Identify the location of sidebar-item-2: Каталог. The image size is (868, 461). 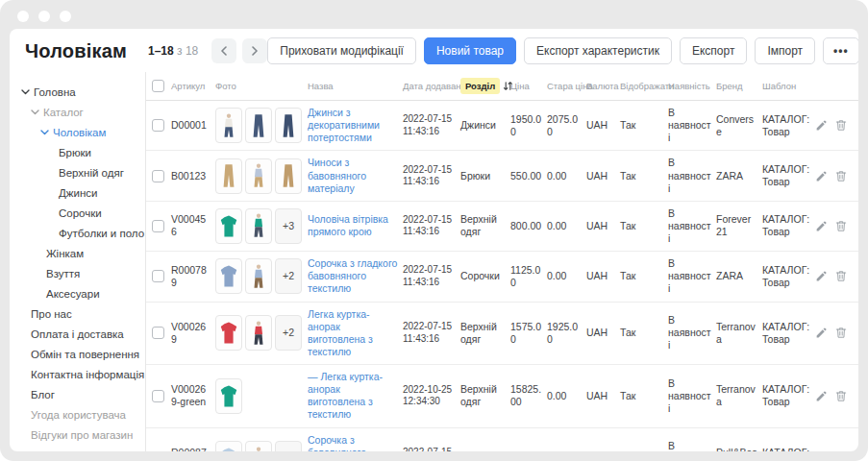
(77, 111).